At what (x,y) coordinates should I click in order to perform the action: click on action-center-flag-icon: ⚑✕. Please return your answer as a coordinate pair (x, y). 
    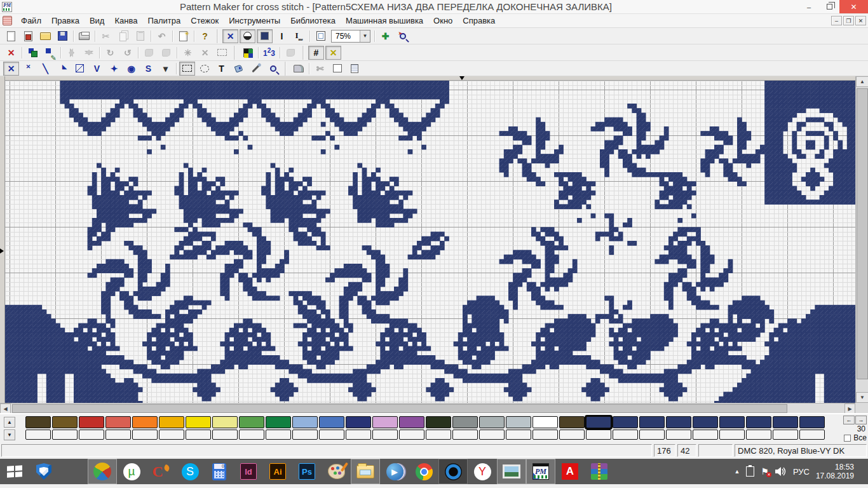
    Looking at the image, I should click on (765, 471).